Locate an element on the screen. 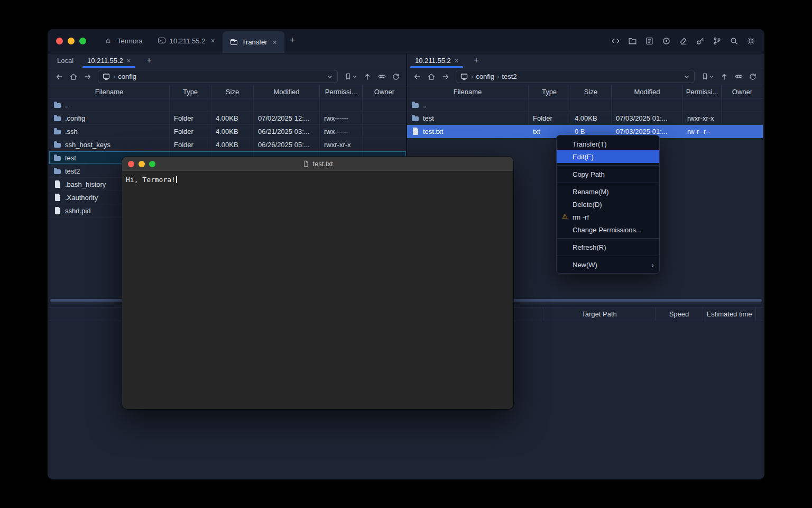  folder-icon is located at coordinates (632, 41).